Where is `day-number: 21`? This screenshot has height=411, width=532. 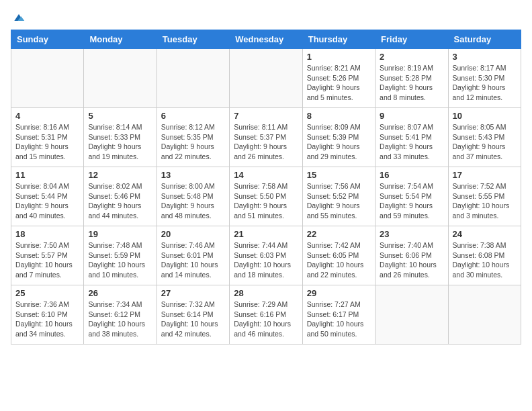 day-number: 21 is located at coordinates (266, 234).